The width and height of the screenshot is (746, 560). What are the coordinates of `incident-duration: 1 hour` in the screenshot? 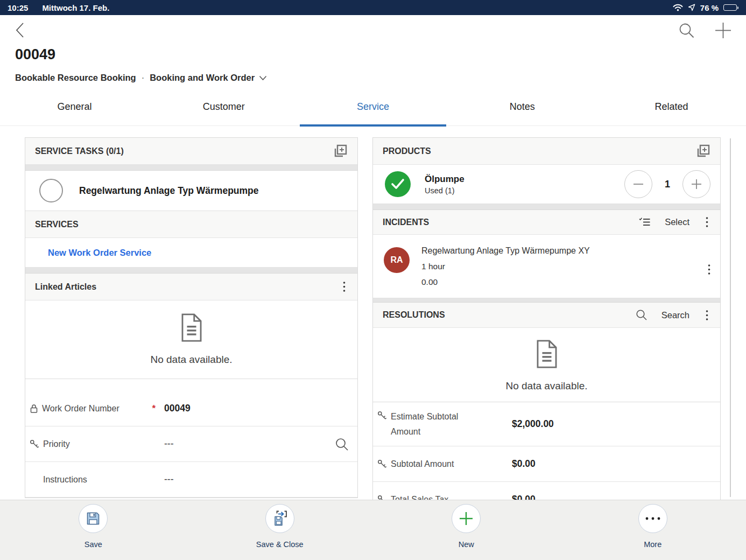 It's located at (506, 266).